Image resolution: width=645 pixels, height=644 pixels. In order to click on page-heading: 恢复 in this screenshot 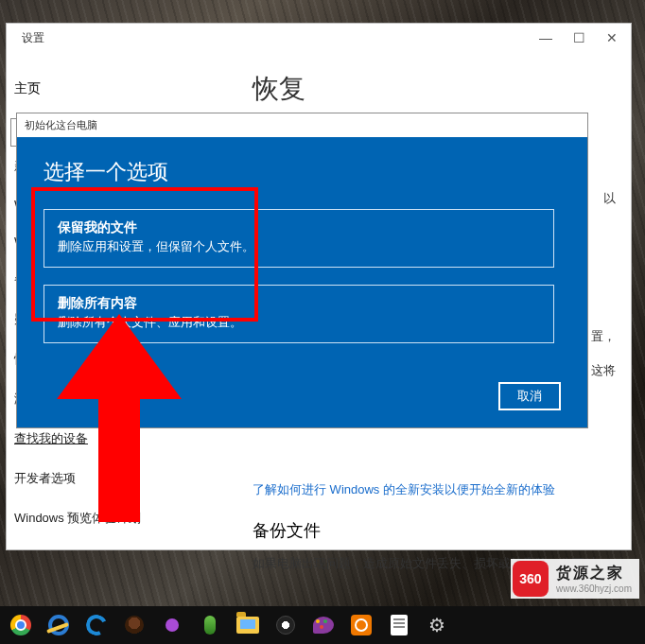, I will do `click(434, 89)`.